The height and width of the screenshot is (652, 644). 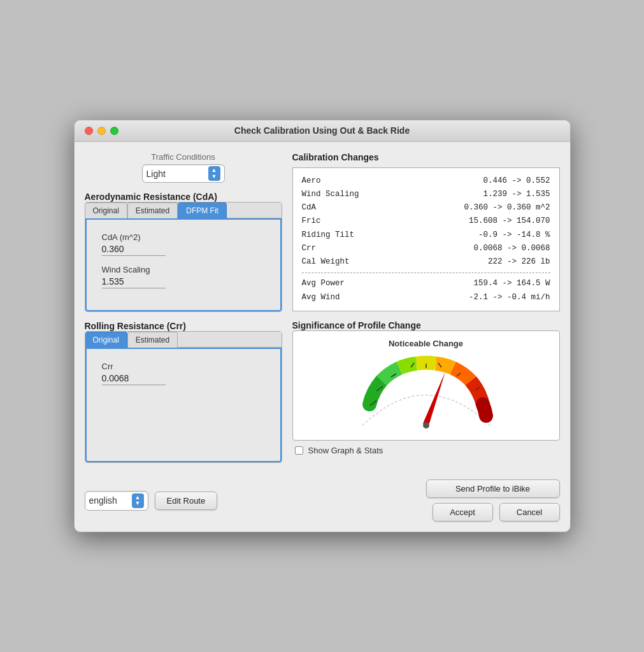 What do you see at coordinates (153, 210) in the screenshot?
I see `tab-estimated-aero: Estimated` at bounding box center [153, 210].